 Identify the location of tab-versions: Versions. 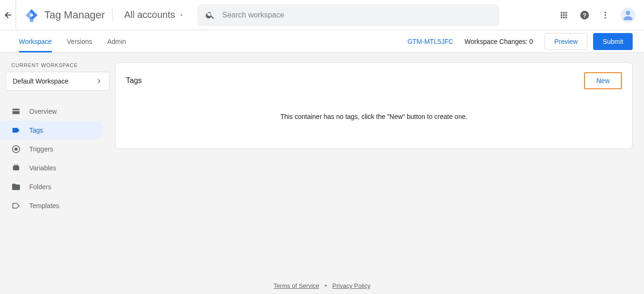
(80, 42).